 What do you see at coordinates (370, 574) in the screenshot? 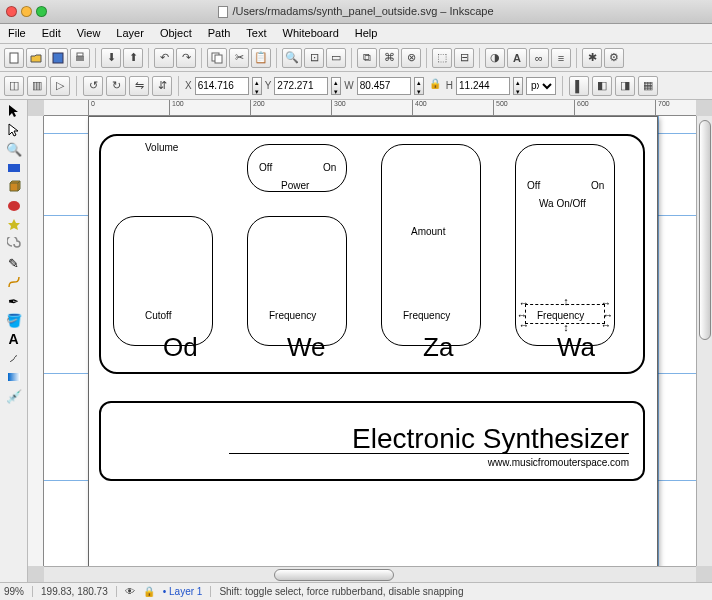
I see `scrollbar-horizontal` at bounding box center [370, 574].